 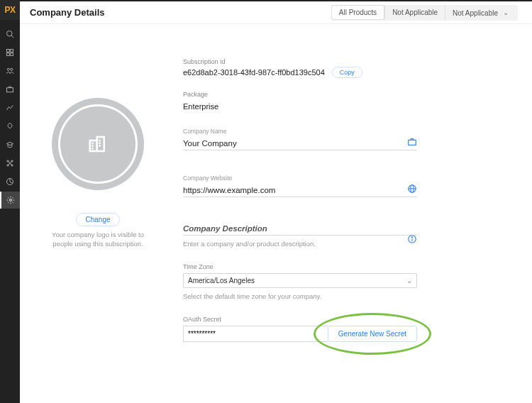 I want to click on users-icon, so click(x=10, y=71).